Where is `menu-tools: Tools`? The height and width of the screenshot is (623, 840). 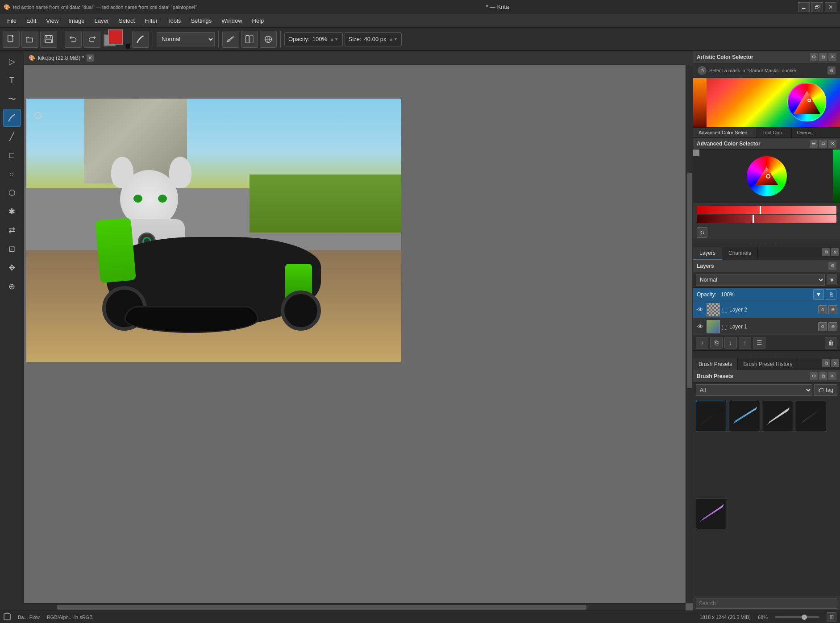
menu-tools: Tools is located at coordinates (174, 21).